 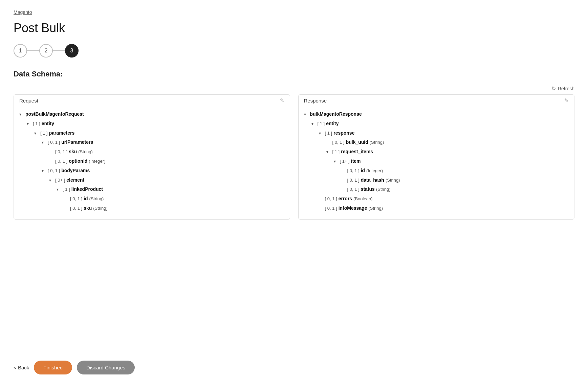 What do you see at coordinates (29, 101) in the screenshot?
I see `request-label: Request` at bounding box center [29, 101].